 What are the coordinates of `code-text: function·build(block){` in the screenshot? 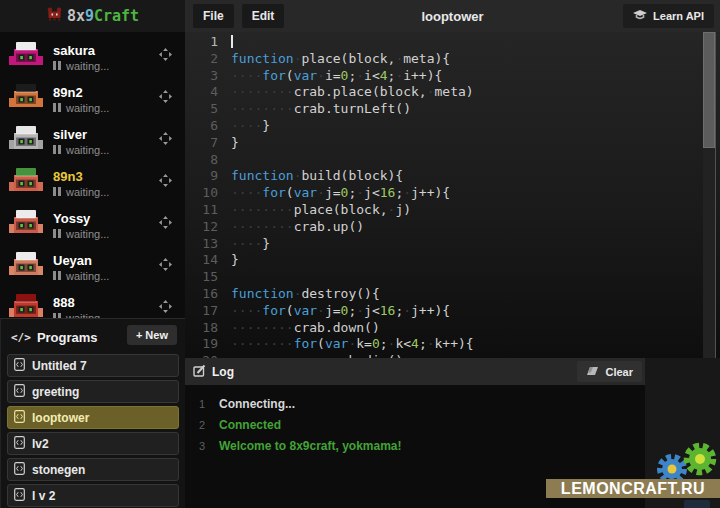 It's located at (317, 176).